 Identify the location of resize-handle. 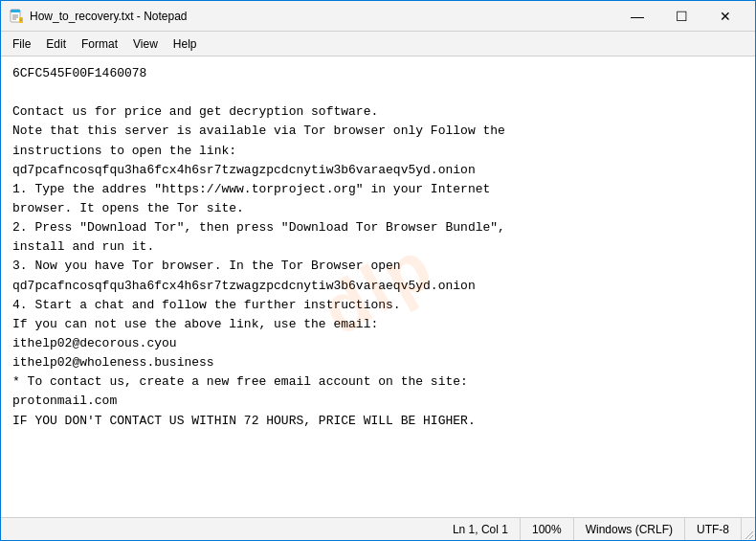
(748, 530).